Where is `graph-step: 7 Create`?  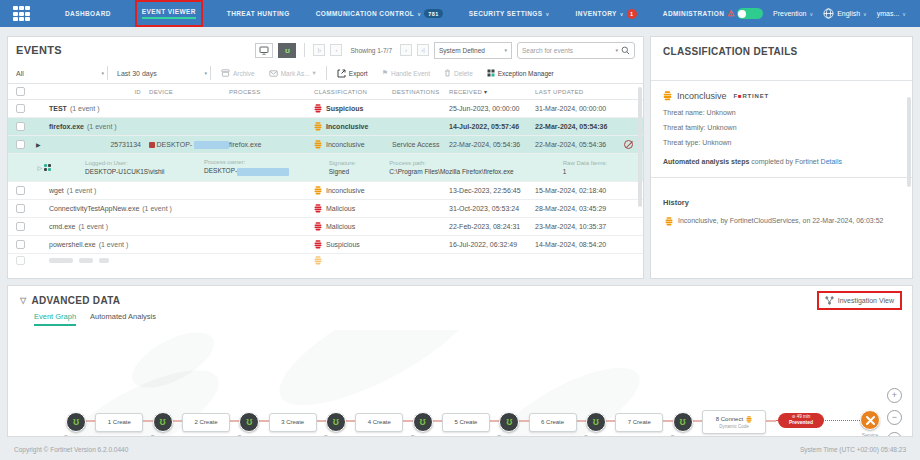 graph-step: 7 Create is located at coordinates (639, 422).